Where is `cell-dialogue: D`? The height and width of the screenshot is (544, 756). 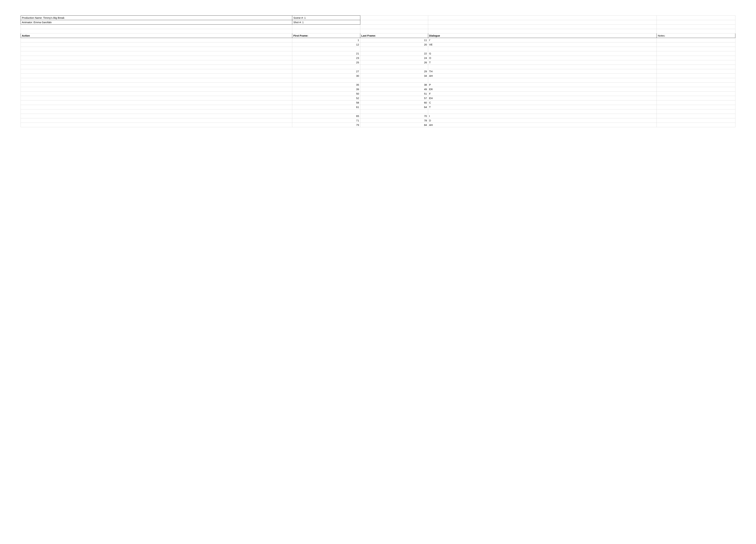
cell-dialogue: D is located at coordinates (542, 121).